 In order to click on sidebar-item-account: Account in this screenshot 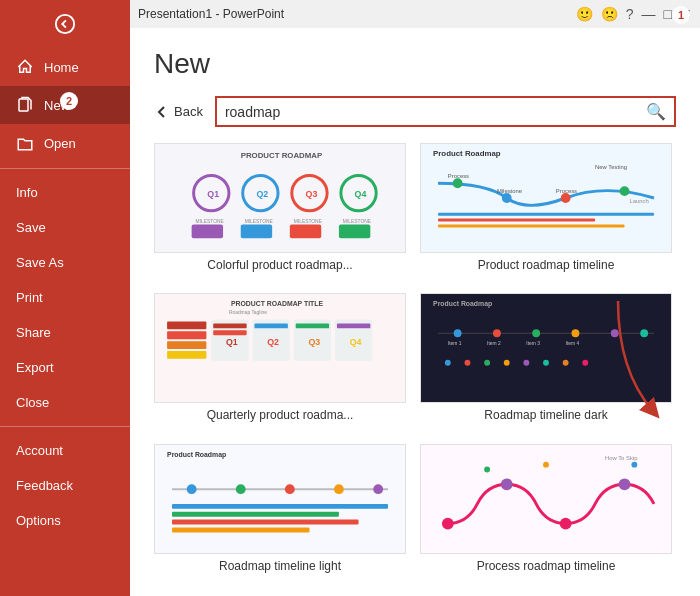, I will do `click(65, 450)`.